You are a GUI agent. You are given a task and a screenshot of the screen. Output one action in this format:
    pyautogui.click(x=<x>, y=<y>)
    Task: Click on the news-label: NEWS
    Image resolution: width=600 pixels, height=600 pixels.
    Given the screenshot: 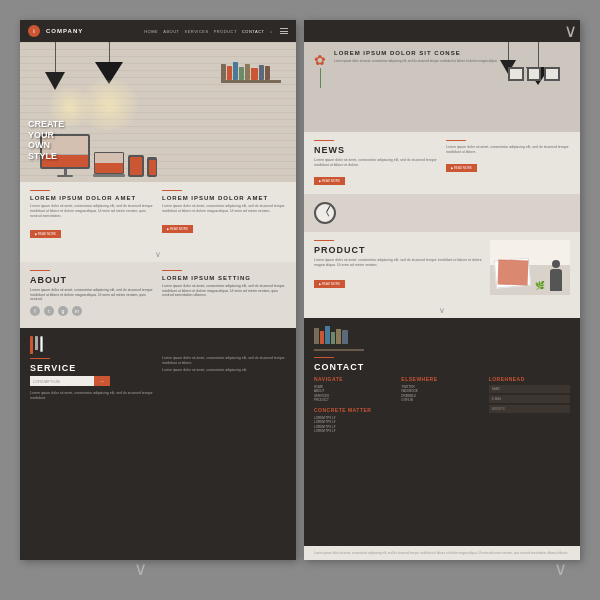 What is the action you would take?
    pyautogui.click(x=376, y=150)
    